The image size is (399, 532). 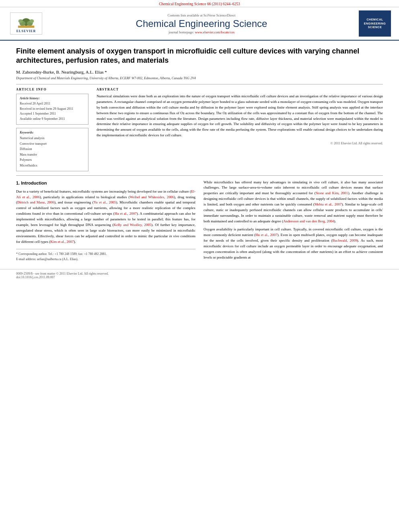 What do you see at coordinates (375, 27) in the screenshot?
I see `ces-line3: SCIENCE` at bounding box center [375, 27].